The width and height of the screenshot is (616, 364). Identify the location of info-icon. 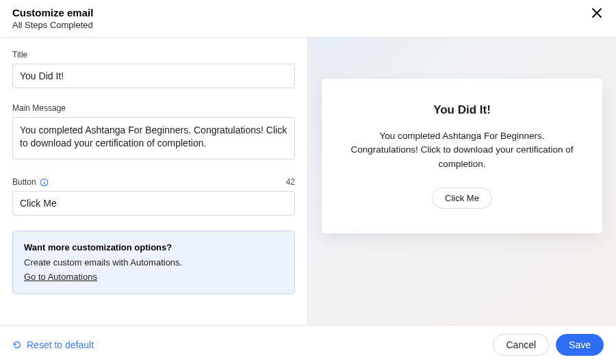
(44, 182).